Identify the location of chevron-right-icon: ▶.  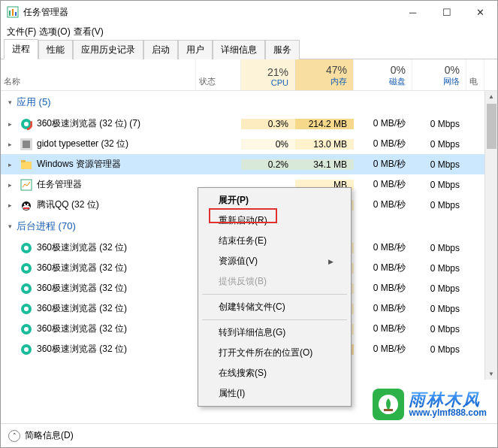
(330, 262).